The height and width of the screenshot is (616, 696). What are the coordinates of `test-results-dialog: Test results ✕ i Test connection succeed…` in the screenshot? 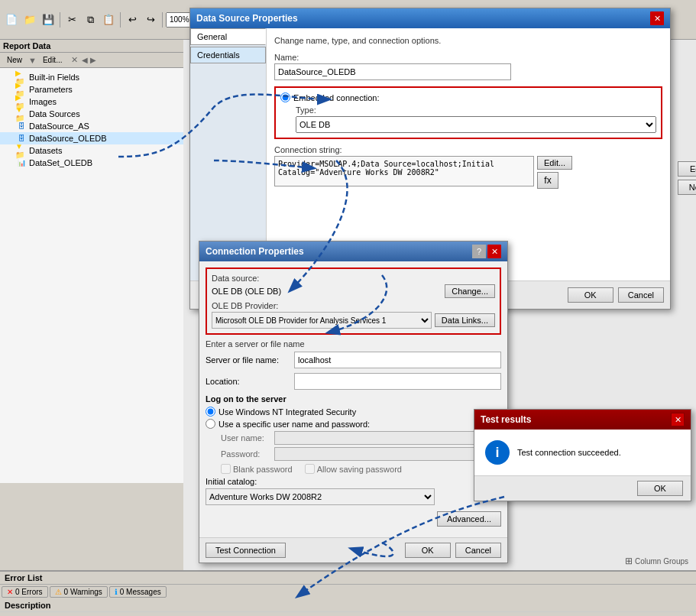 It's located at (582, 456).